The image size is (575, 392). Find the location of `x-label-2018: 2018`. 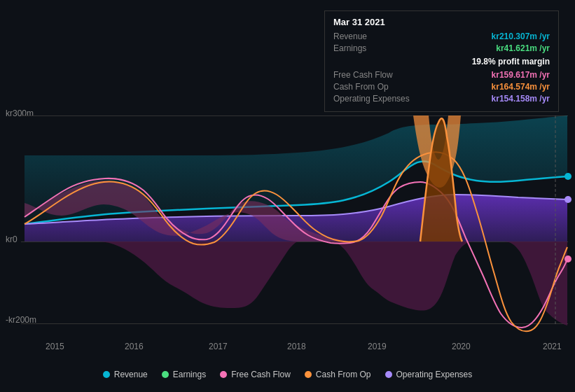

x-label-2018: 2018 is located at coordinates (297, 346).